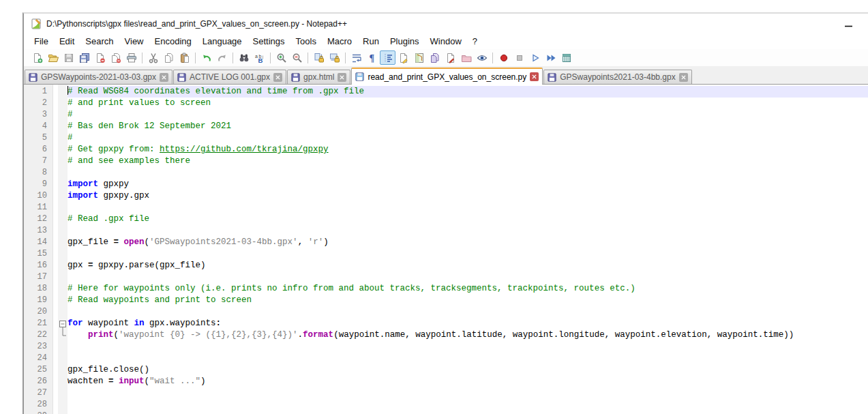  I want to click on close-all-button, so click(116, 57).